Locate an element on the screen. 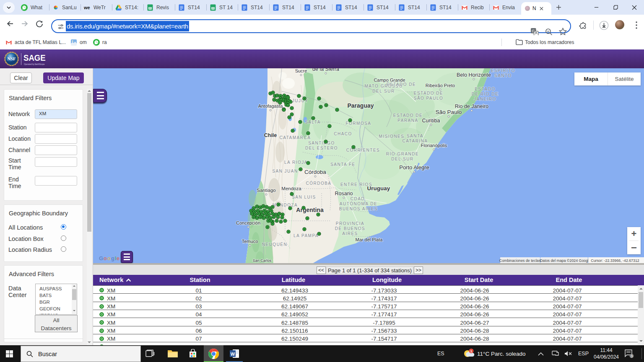 This screenshot has height=362, width=644. svg-text: ESPÍRITO is located at coordinates (503, 70).